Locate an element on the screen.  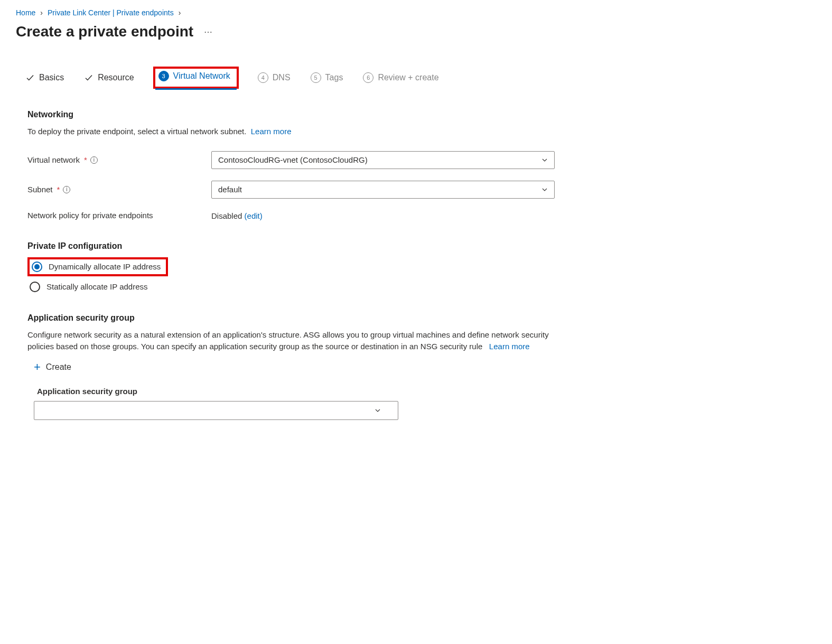
asg-learn-more-link: Learn more is located at coordinates (509, 347).